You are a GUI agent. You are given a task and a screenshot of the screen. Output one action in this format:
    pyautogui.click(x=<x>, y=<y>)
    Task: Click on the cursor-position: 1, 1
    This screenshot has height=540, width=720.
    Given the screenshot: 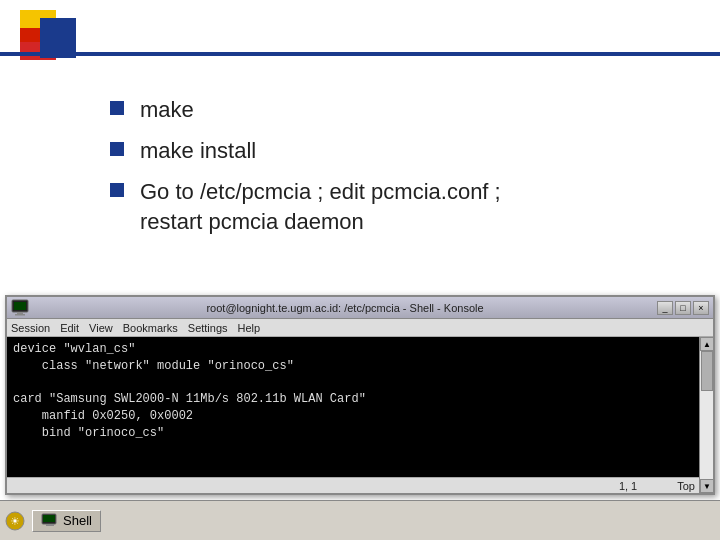 What is the action you would take?
    pyautogui.click(x=628, y=486)
    